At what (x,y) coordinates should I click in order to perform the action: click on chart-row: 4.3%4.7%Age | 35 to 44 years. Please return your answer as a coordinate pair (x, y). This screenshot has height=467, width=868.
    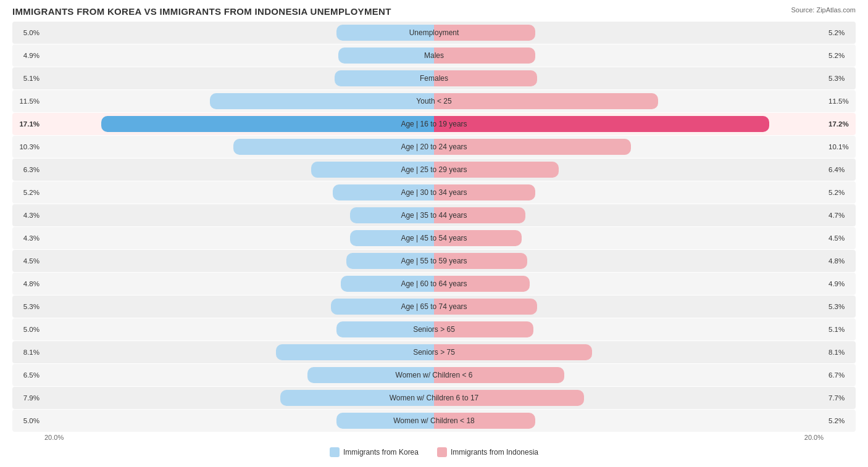
    Looking at the image, I should click on (434, 215).